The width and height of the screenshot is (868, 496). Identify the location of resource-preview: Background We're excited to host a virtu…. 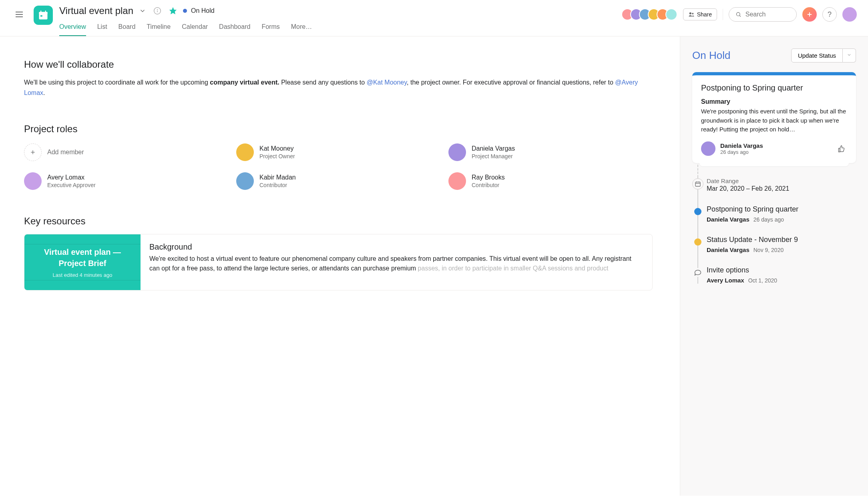
(396, 262).